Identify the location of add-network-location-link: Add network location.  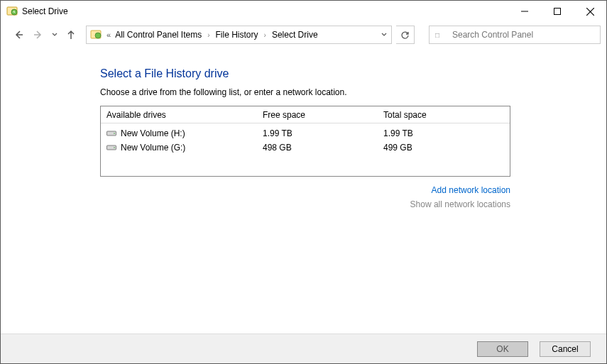
(305, 190).